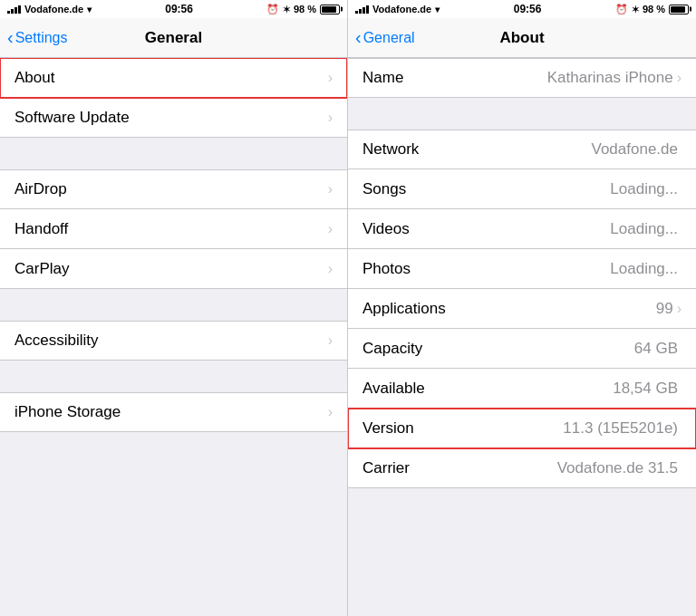 The width and height of the screenshot is (696, 616). I want to click on row-name-value: Katharinas iPhone, so click(611, 78).